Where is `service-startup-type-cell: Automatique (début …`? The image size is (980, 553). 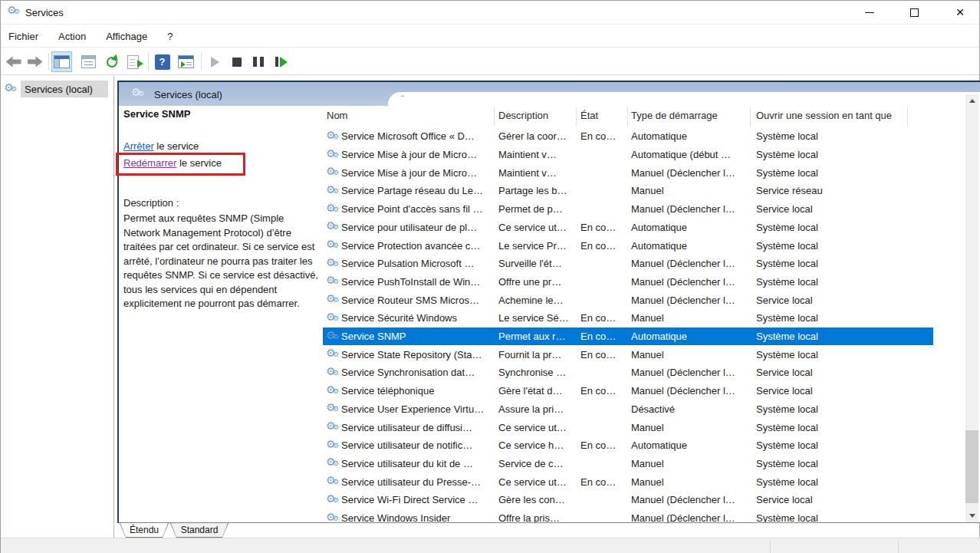
service-startup-type-cell: Automatique (début … is located at coordinates (693, 155).